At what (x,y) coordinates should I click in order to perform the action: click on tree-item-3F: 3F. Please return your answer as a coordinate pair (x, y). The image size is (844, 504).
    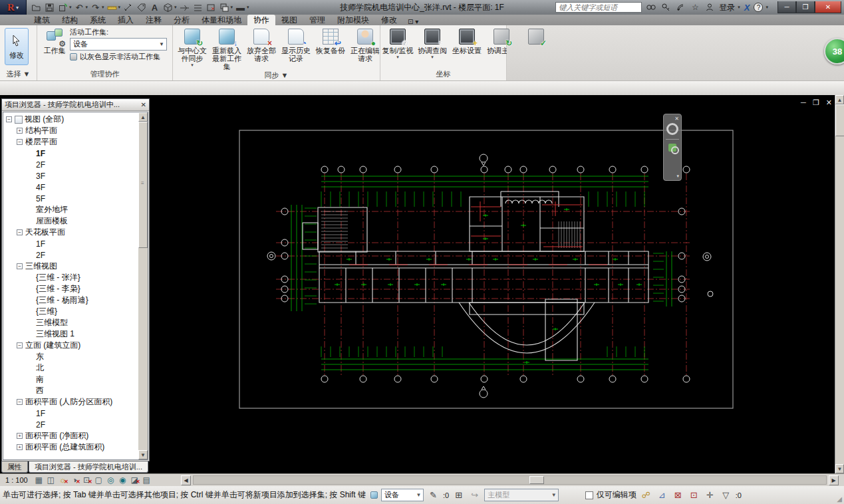
    Looking at the image, I should click on (72, 176).